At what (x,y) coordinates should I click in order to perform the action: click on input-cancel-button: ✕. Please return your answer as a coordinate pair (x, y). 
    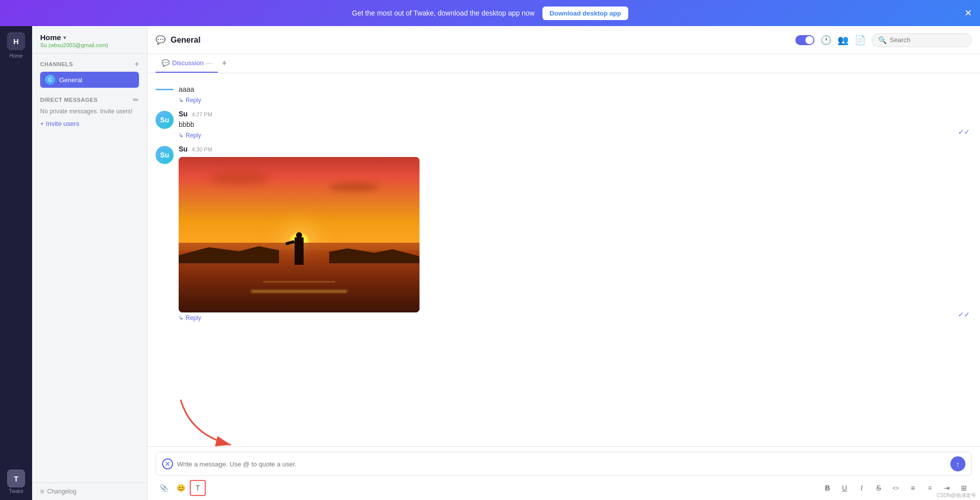
    Looking at the image, I should click on (168, 464).